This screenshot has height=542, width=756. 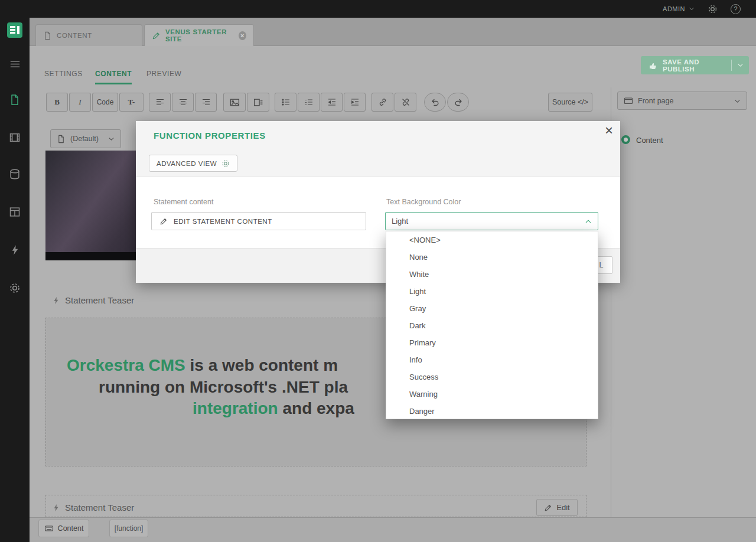 What do you see at coordinates (15, 30) in the screenshot?
I see `c1-logo` at bounding box center [15, 30].